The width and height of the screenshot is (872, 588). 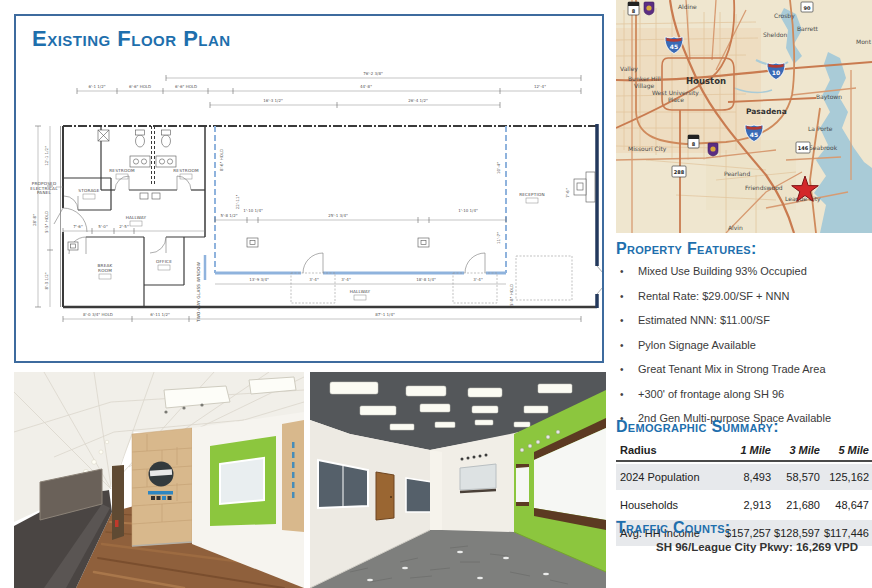 What do you see at coordinates (364, 228) in the screenshot?
I see `open-room-dims: 5'-8 1/2" 1'-10 1/4" 25'-1 3/4" 1'-10 1/…` at bounding box center [364, 228].